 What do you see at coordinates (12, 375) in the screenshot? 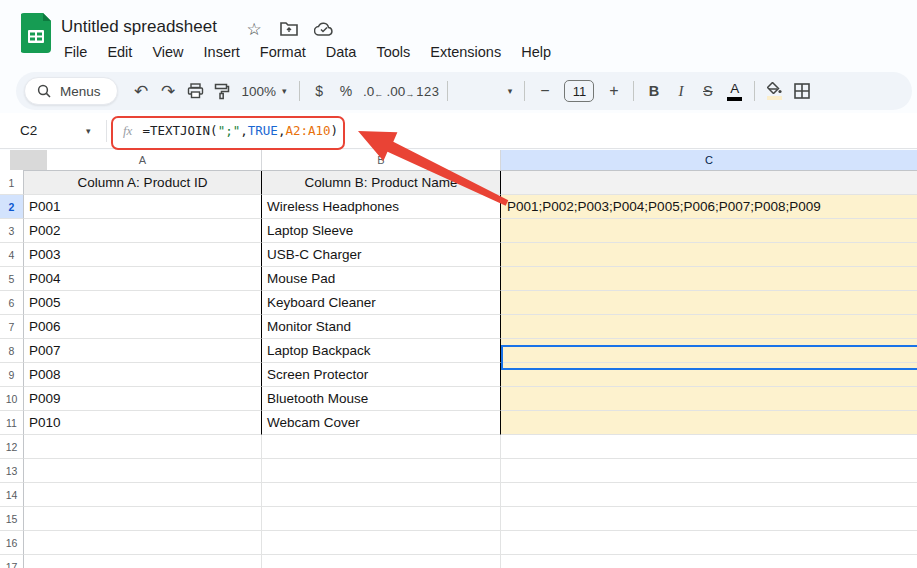
I see `row-header-9: 9` at bounding box center [12, 375].